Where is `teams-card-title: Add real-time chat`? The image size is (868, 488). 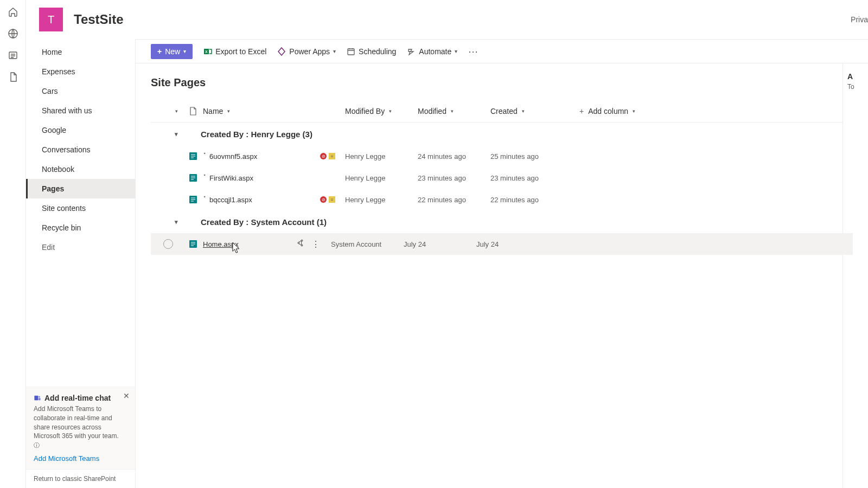 teams-card-title: Add real-time chat is located at coordinates (78, 398).